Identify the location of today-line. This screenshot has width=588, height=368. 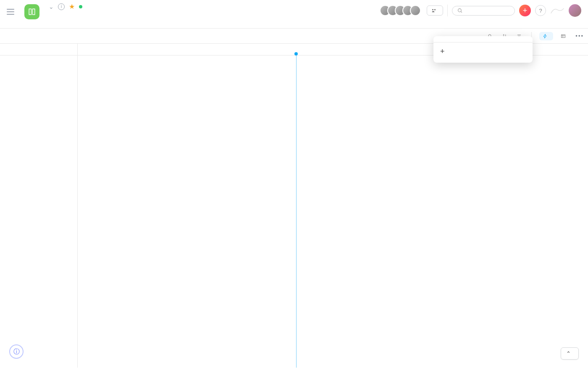
(297, 212).